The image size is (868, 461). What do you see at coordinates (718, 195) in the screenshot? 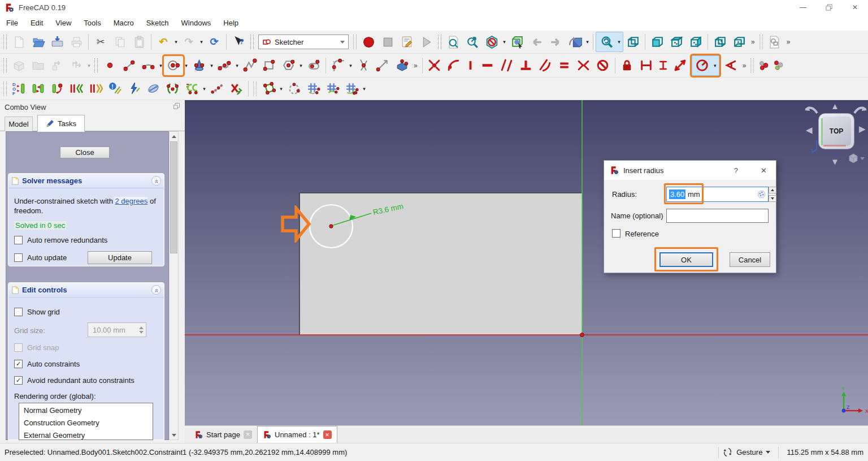
I see `radius-input: 3.60 mm` at bounding box center [718, 195].